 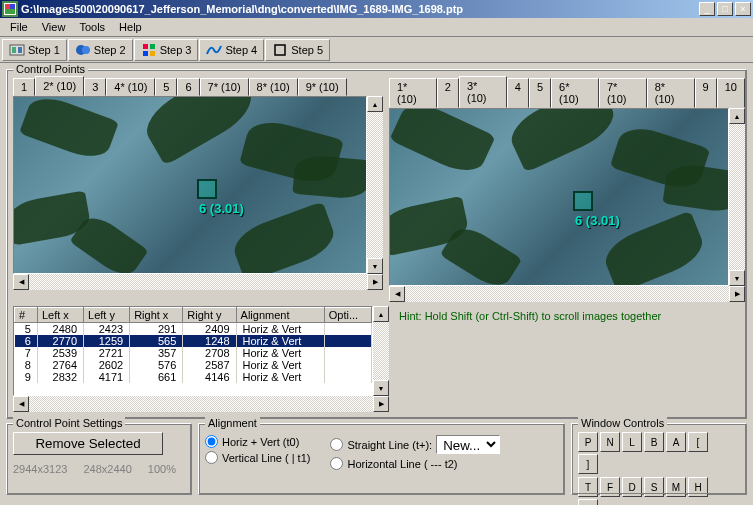 I want to click on image-tab: 1, so click(x=24, y=87).